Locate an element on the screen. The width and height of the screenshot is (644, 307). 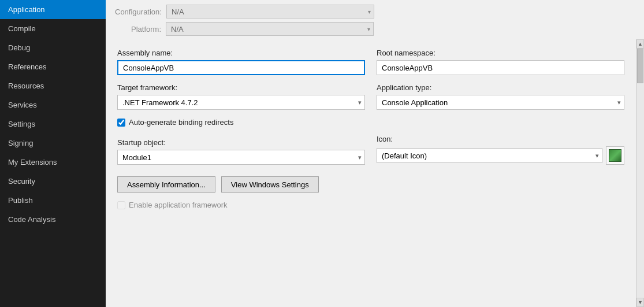
scrollbar: ▲ ▼ is located at coordinates (640, 173).